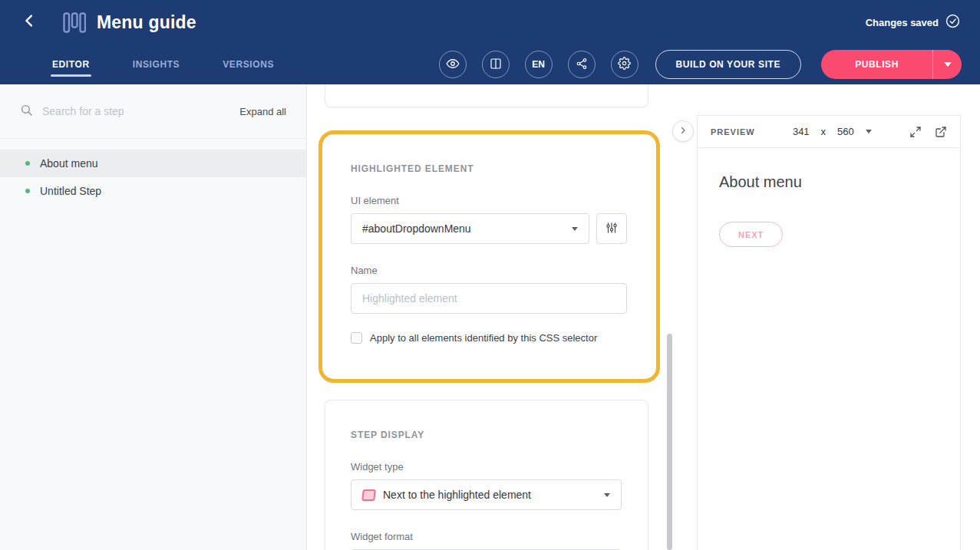 This screenshot has width=980, height=550. Describe the element at coordinates (489, 298) in the screenshot. I see `element-name-input` at that location.